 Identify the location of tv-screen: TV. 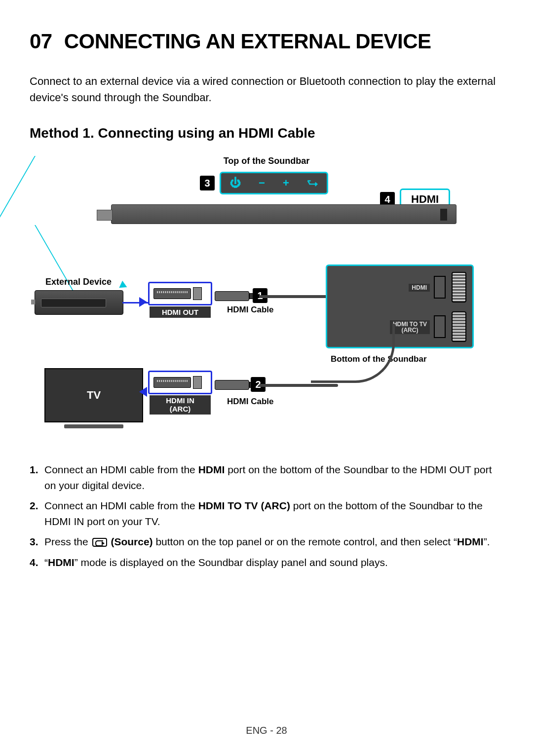
(94, 395).